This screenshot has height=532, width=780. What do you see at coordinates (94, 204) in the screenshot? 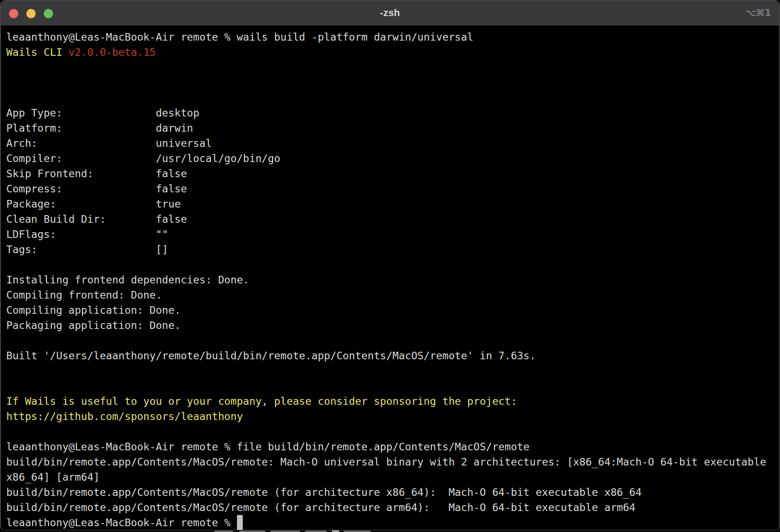
I see `terminal-text-segment: Package: true` at bounding box center [94, 204].